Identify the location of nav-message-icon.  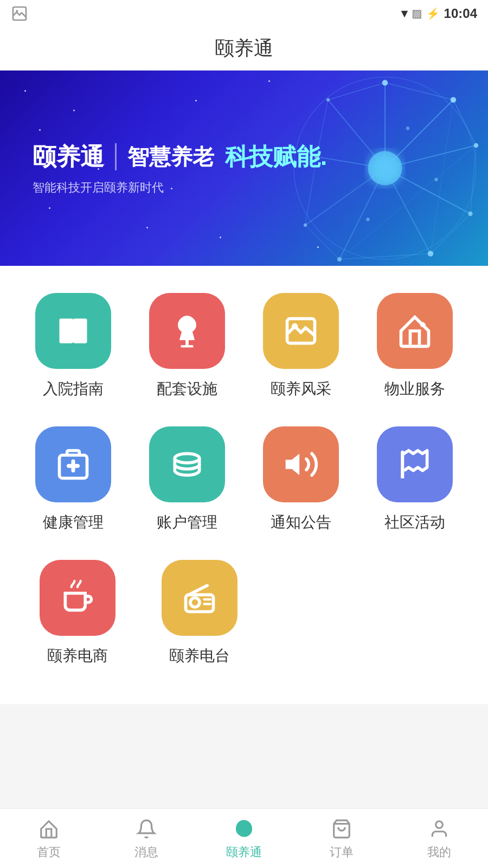
(146, 829).